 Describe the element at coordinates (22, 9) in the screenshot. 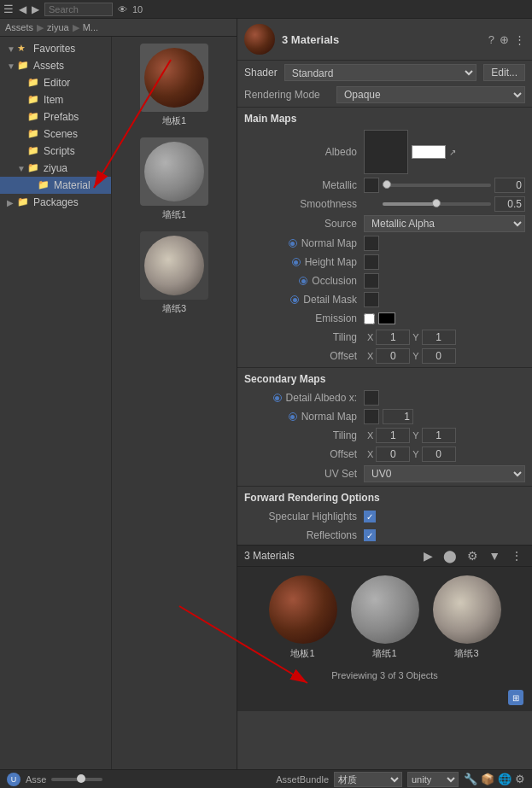

I see `back-icon: ◀` at that location.